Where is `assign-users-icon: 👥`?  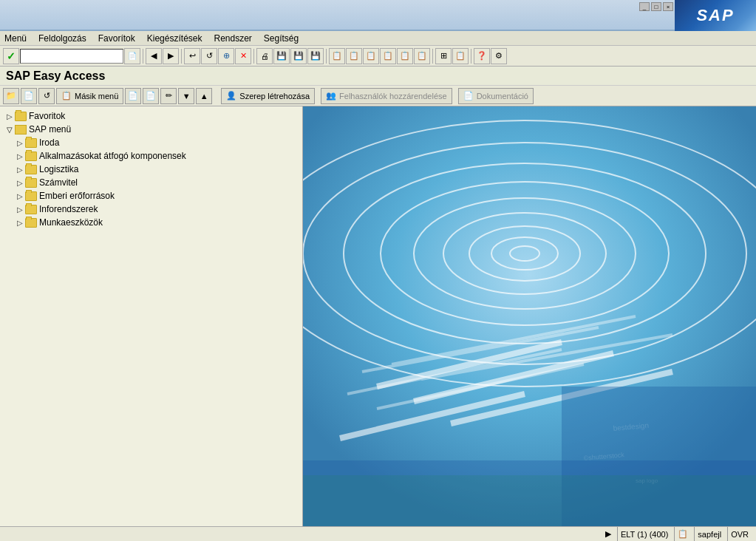
assign-users-icon: 👥 is located at coordinates (331, 96).